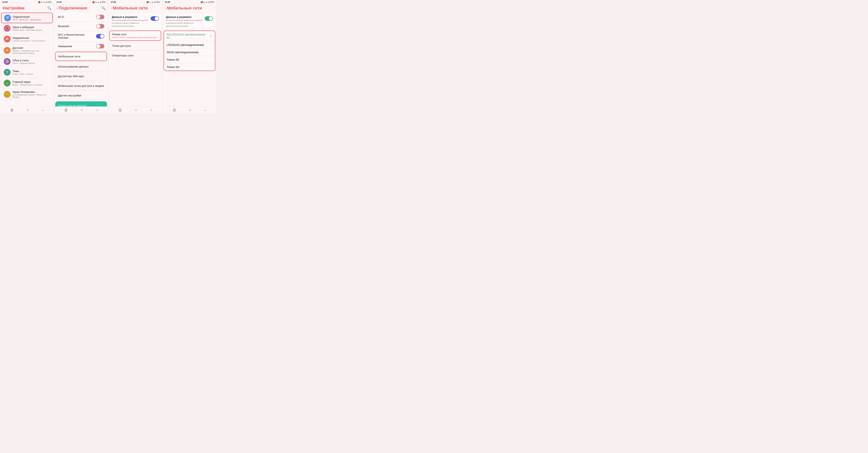 This screenshot has height=453, width=868. What do you see at coordinates (27, 110) in the screenshot?
I see `bottom-nav-1: ||| ○ ‹` at bounding box center [27, 110].